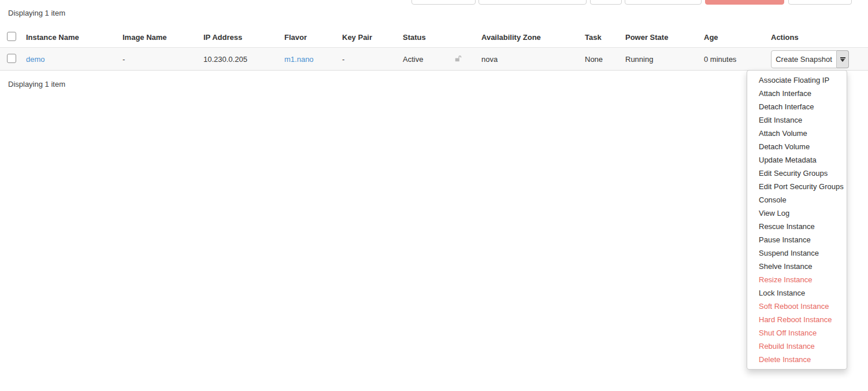 The height and width of the screenshot is (391, 868). What do you see at coordinates (370, 59) in the screenshot?
I see `cell-key-pair: -` at bounding box center [370, 59].